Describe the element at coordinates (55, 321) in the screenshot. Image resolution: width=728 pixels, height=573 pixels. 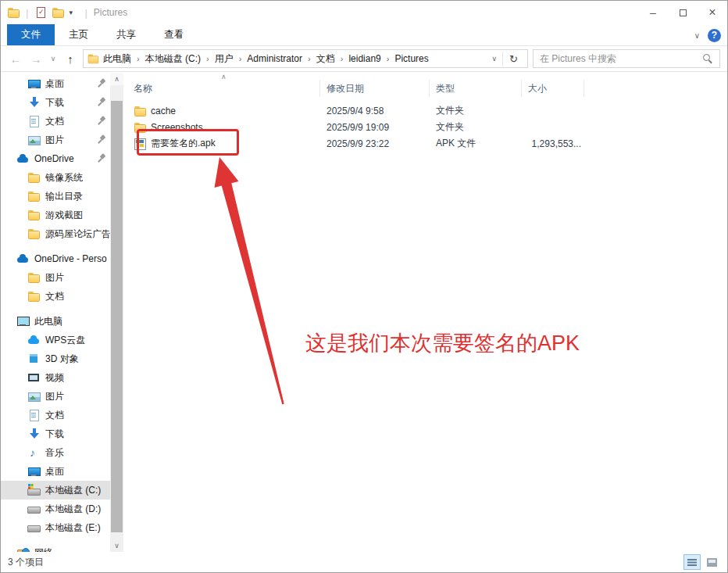
I see `sidebar-item-此电脑: 此电脑` at that location.